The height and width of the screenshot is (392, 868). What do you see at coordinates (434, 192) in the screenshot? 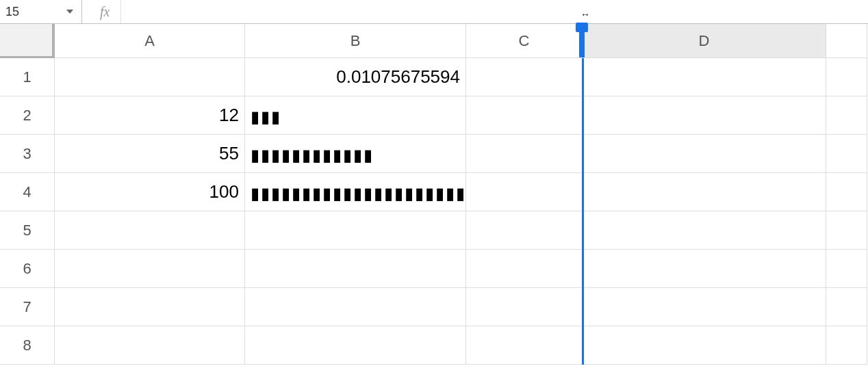
I see `row-4: 4 100 ▮▮▮▮▮▮▮▮▮▮▮▮▮▮▮▮▮▮▮▮▮▮` at bounding box center [434, 192].